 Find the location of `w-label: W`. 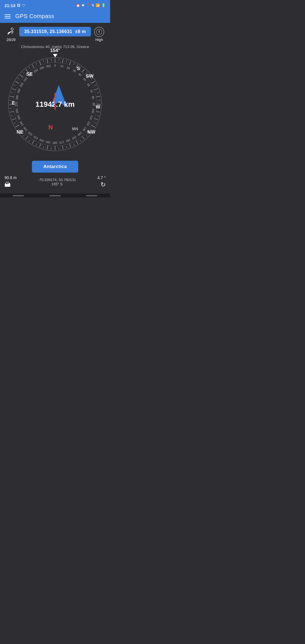

w-label: W is located at coordinates (98, 107).